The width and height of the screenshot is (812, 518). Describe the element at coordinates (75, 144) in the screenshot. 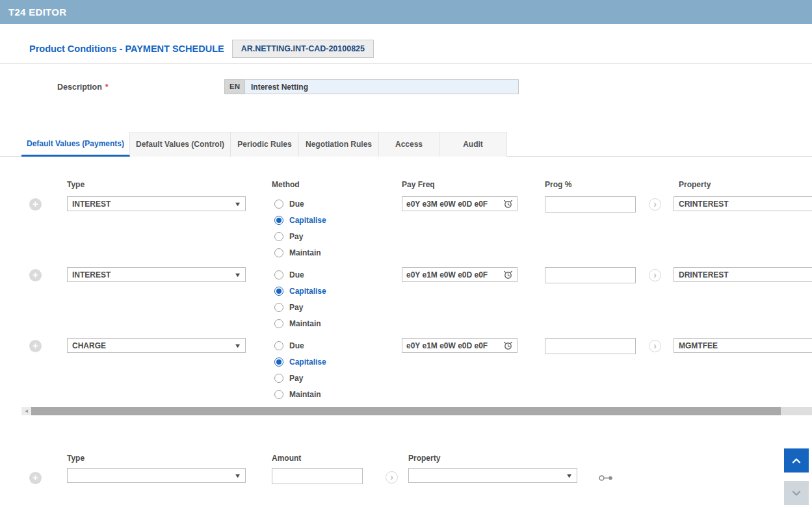

I see `tab-default-values-payments: Default Values (Payments)` at that location.